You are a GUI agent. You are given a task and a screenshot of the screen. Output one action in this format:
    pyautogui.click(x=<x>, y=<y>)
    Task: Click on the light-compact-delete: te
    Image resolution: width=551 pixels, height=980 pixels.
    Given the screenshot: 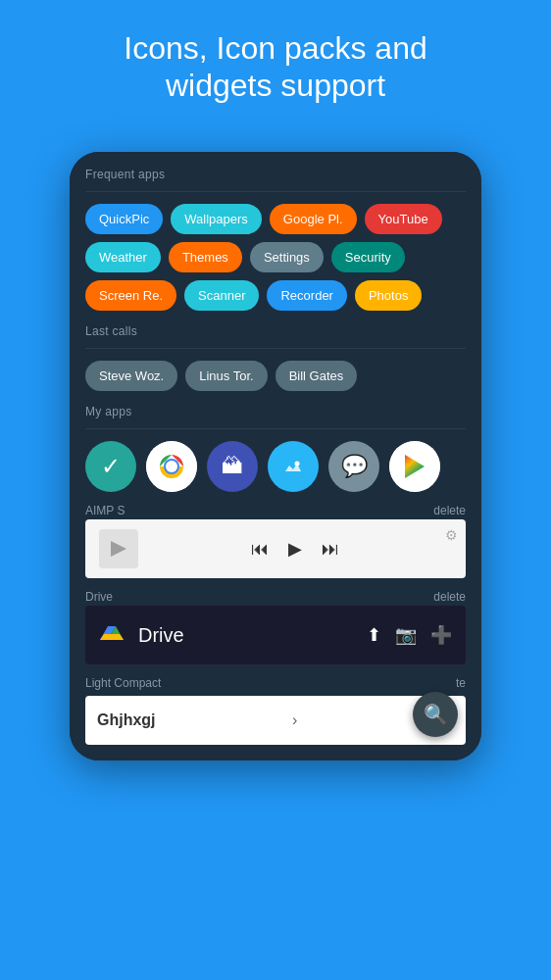 What is the action you would take?
    pyautogui.click(x=461, y=683)
    